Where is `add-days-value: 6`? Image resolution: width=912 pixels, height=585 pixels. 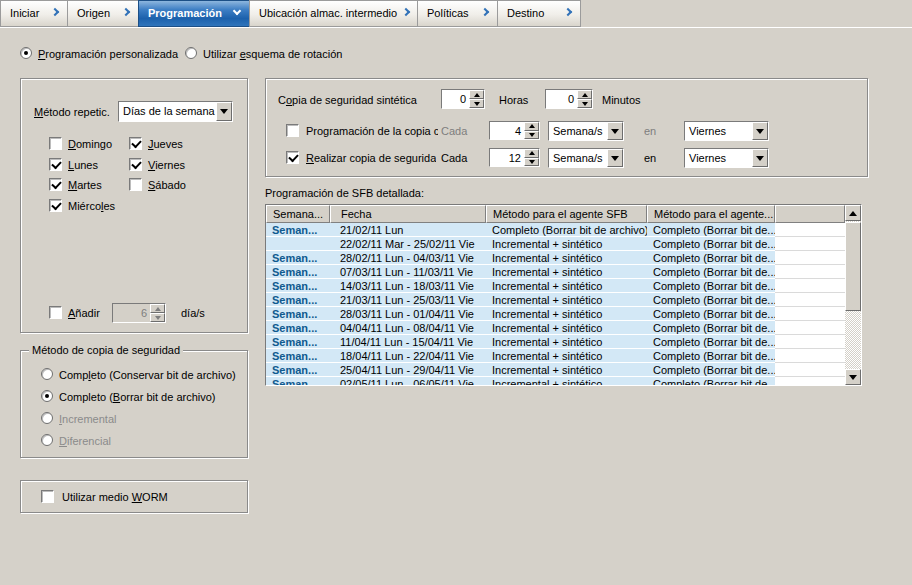 add-days-value: 6 is located at coordinates (132, 313).